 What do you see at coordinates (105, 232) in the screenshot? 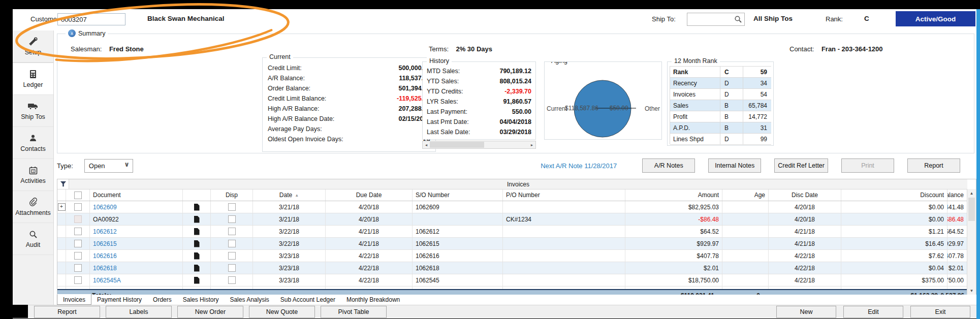
I see `document-link: 1062612` at bounding box center [105, 232].